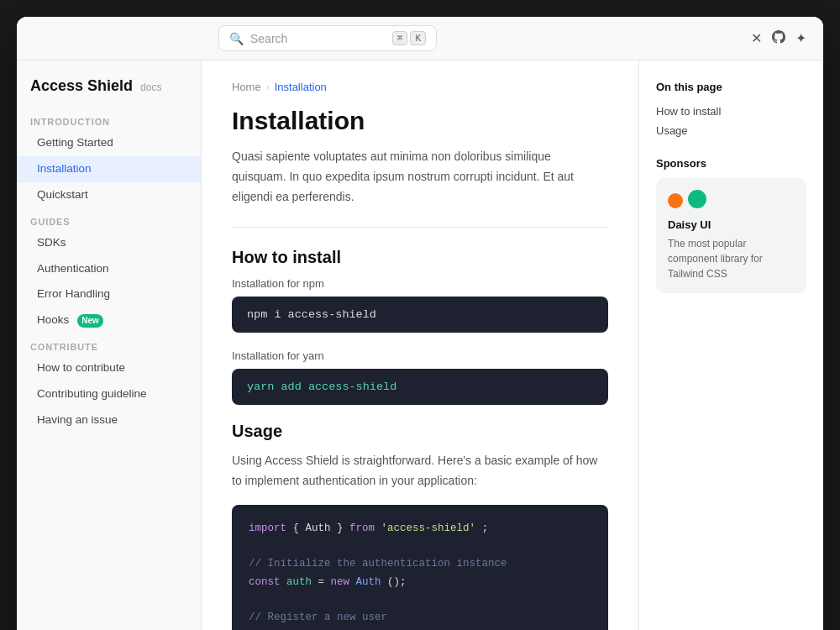  What do you see at coordinates (731, 87) in the screenshot?
I see `toc-title: On this page` at bounding box center [731, 87].